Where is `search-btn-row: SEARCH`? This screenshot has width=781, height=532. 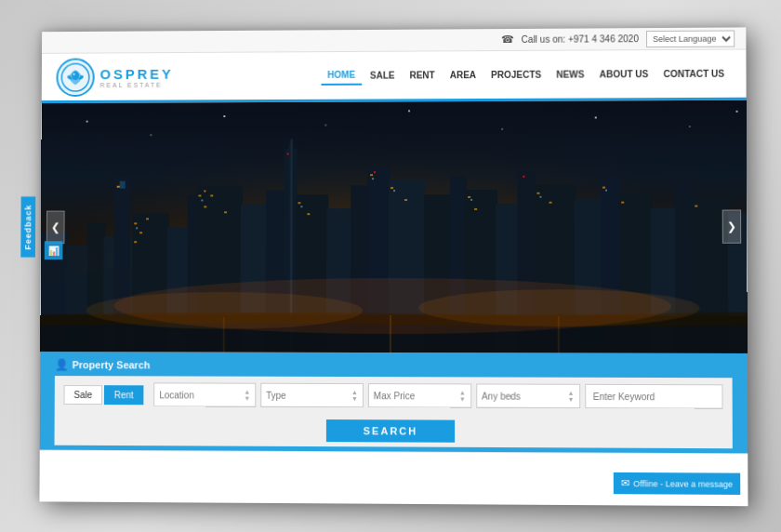 search-btn-row: SEARCH is located at coordinates (394, 431).